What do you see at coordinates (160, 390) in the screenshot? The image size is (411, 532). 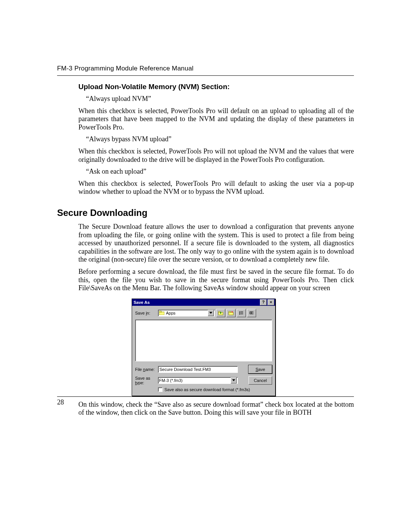 I see `secure-format-checkbox` at bounding box center [160, 390].